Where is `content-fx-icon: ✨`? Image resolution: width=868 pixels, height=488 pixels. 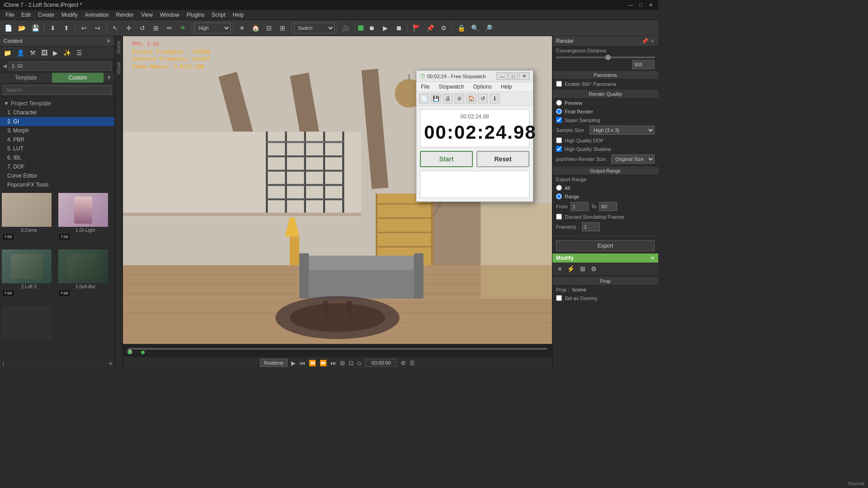
content-fx-icon: ✨ is located at coordinates (67, 53).